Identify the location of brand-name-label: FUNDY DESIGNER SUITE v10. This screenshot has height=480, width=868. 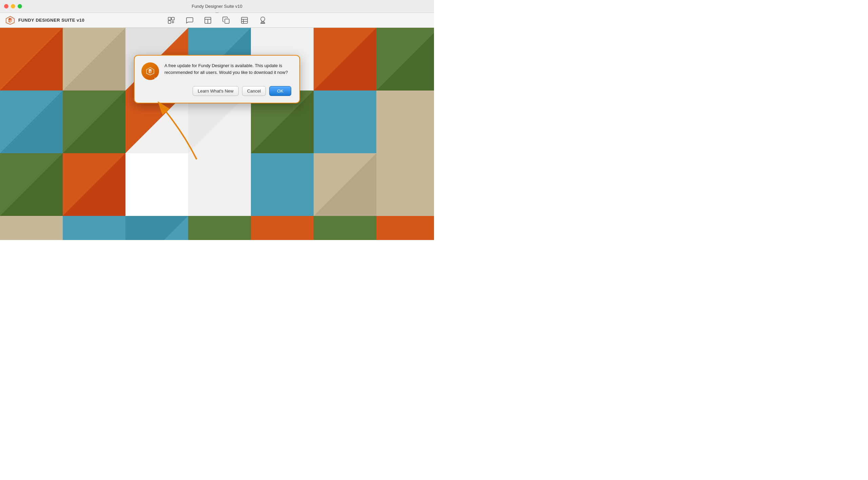
(52, 20).